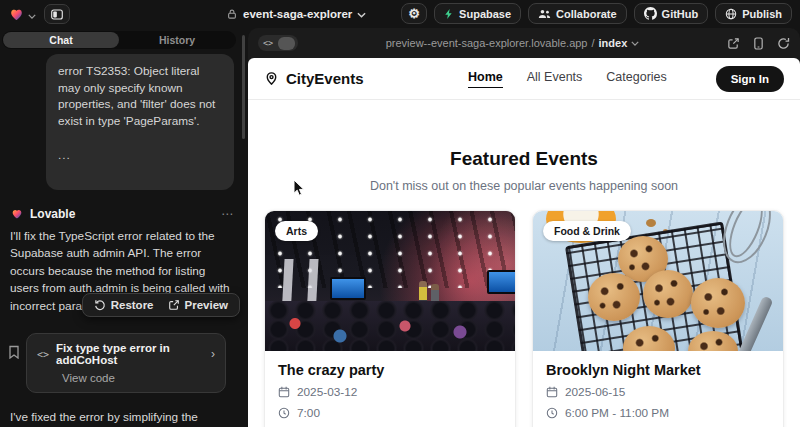 The width and height of the screenshot is (800, 427). I want to click on restore-icon, so click(100, 305).